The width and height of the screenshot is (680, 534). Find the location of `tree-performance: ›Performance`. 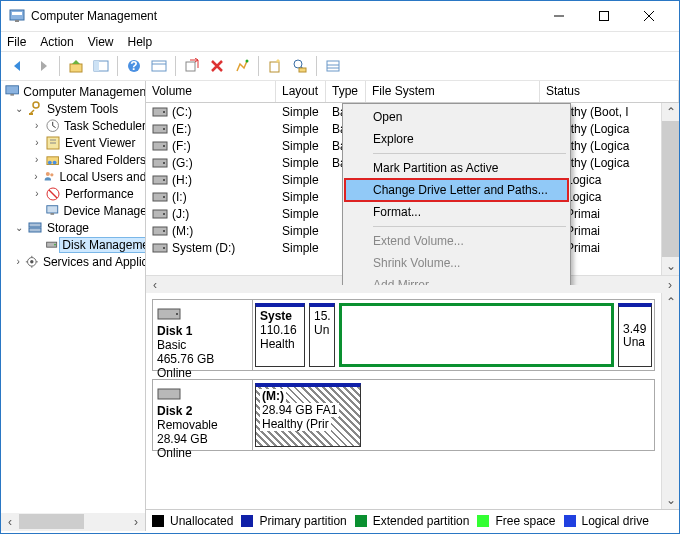

tree-performance: ›Performance is located at coordinates (74, 194).